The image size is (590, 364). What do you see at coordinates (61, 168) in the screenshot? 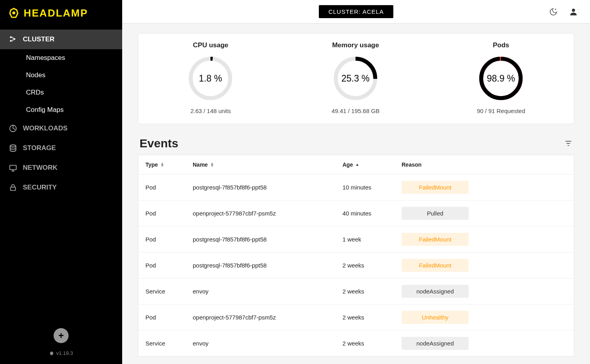
I see `sidebar-item-network: NETWORK` at bounding box center [61, 168].